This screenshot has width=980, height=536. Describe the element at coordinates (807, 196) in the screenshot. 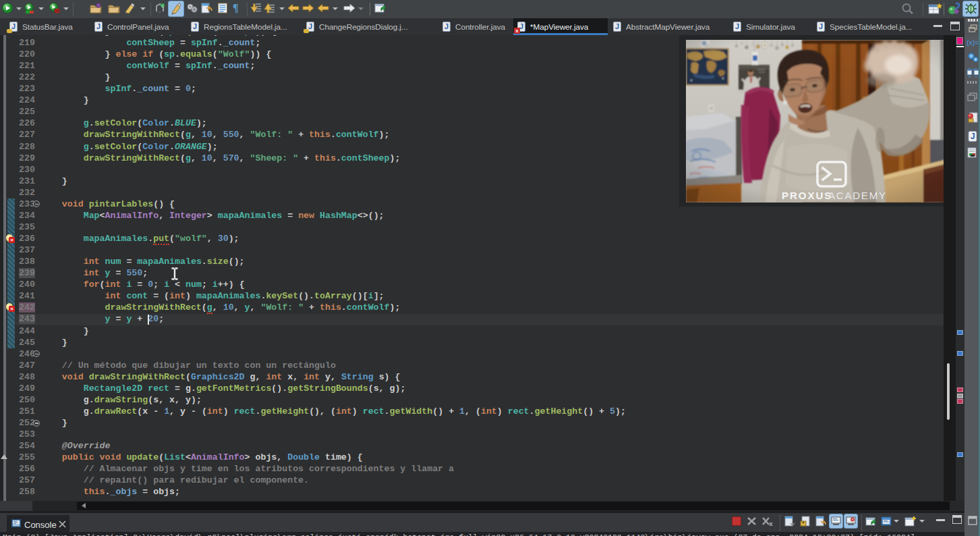

I see `svg-text: PROXUS` at that location.